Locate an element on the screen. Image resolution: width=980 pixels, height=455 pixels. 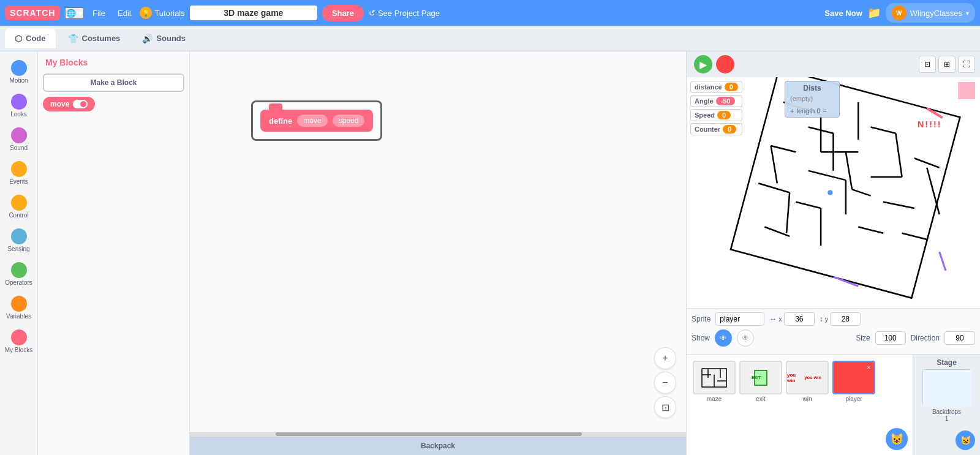
delete-sprite-button: ✕ is located at coordinates (869, 367).